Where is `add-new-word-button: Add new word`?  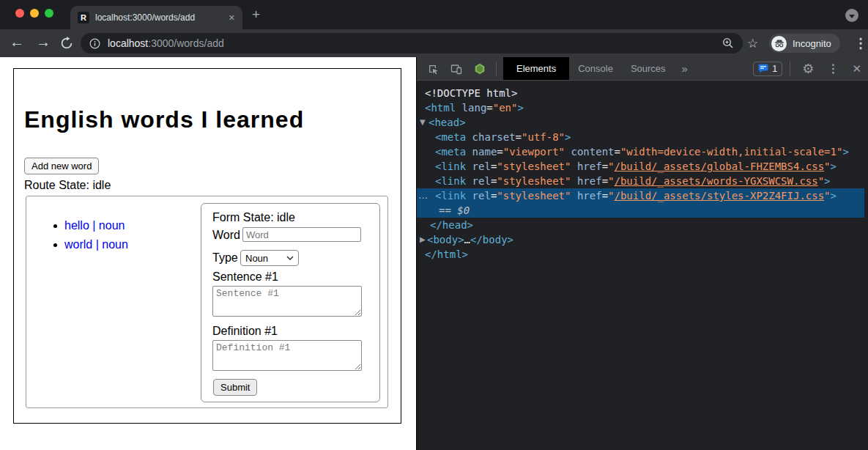
add-new-word-button: Add new word is located at coordinates (62, 166).